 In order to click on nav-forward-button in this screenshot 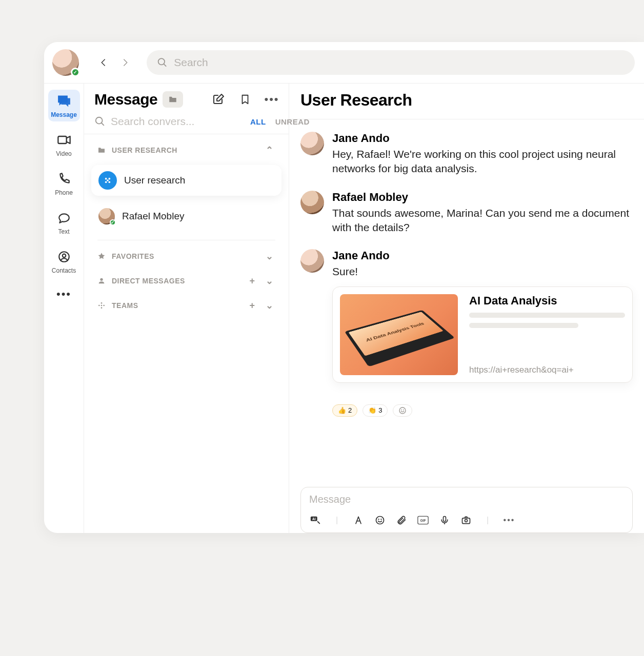, I will do `click(125, 63)`.